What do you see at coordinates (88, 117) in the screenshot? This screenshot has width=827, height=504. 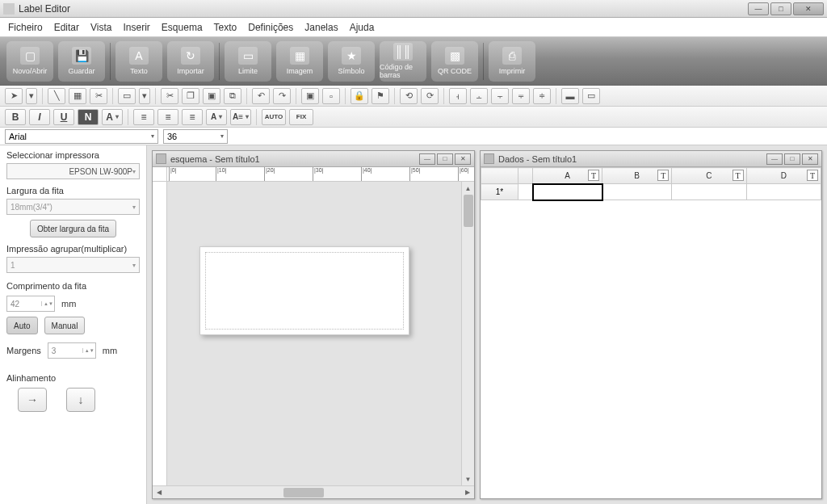 I see `text-effect-button: N` at bounding box center [88, 117].